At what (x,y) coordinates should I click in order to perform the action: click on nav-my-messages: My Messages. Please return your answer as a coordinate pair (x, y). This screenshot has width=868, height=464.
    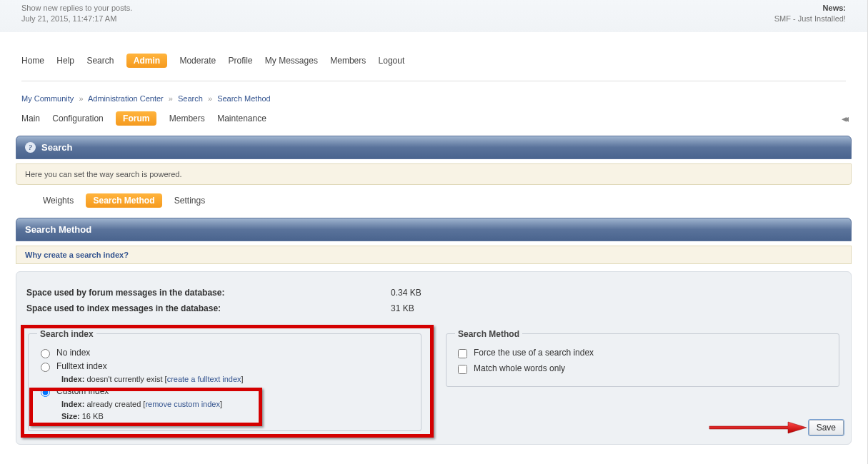
    Looking at the image, I should click on (291, 61).